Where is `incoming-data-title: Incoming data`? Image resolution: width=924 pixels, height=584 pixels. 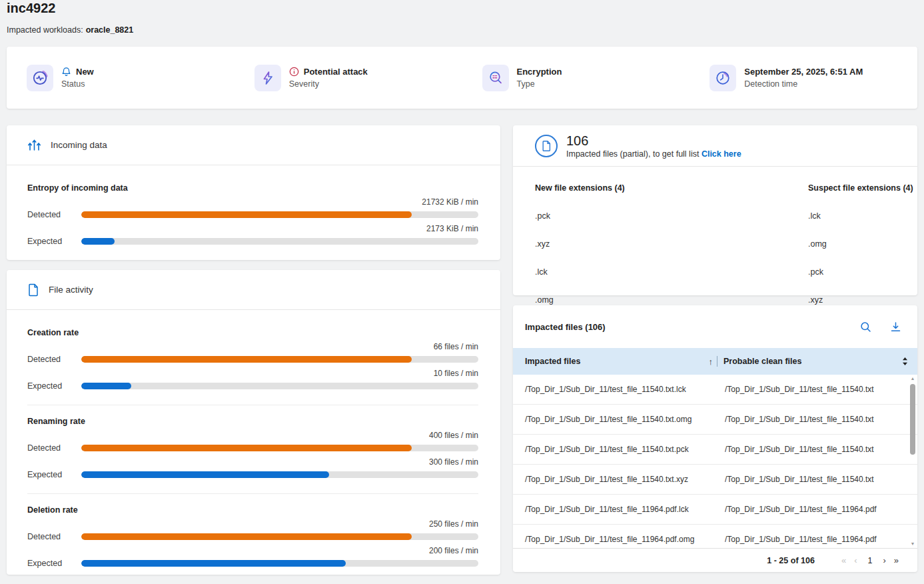
incoming-data-title: Incoming data is located at coordinates (79, 145).